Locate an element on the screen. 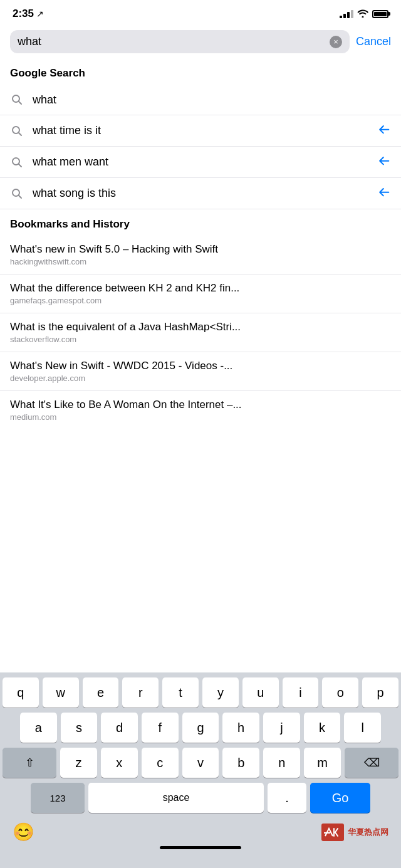 This screenshot has width=401, height=868. history-item: What's New in Swift - WWDC 2015 - Videos… is located at coordinates (200, 372).